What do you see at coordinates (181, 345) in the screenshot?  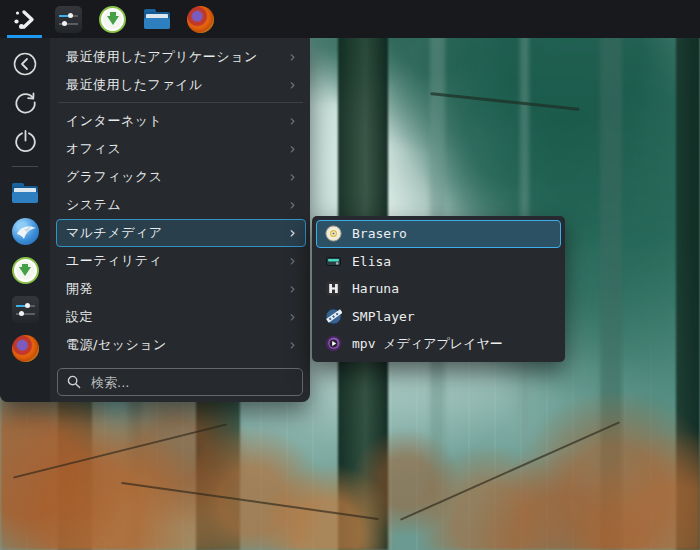 I see `menu-item-power-session: 電源/セッション ›` at bounding box center [181, 345].